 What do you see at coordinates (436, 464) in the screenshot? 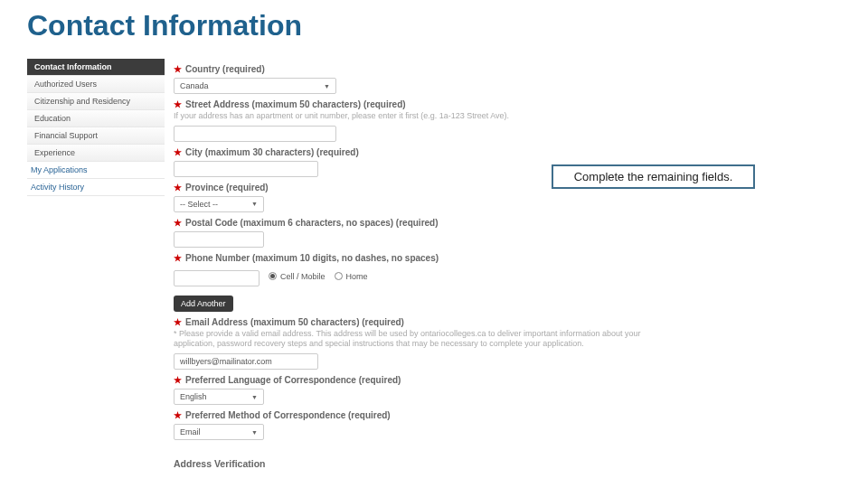
I see `address-verification-heading: Address Verification` at bounding box center [436, 464].